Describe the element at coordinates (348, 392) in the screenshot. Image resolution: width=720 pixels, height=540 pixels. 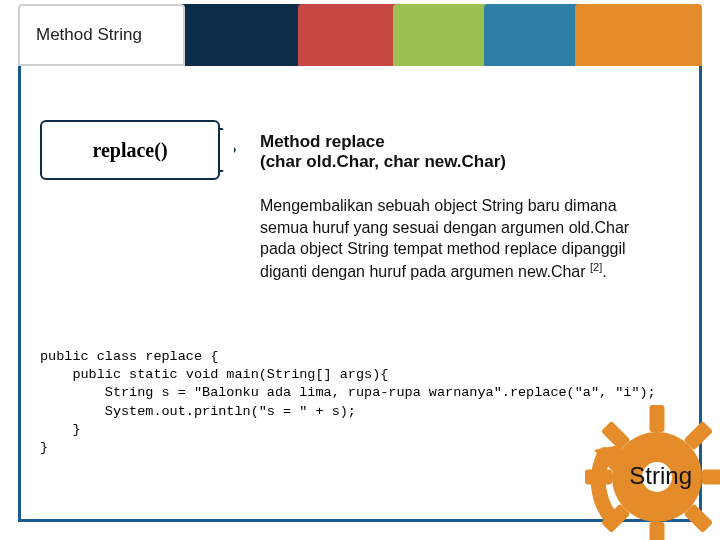
I see `code-line: String s = "Balonku ada lima, rupa-rupa …` at that location.